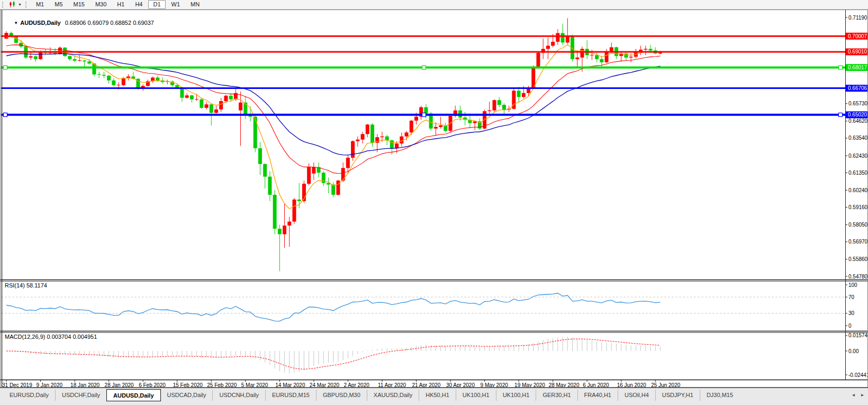  Describe the element at coordinates (596, 385) in the screenshot. I see `svg-text: 6 Jun 2020` at that location.